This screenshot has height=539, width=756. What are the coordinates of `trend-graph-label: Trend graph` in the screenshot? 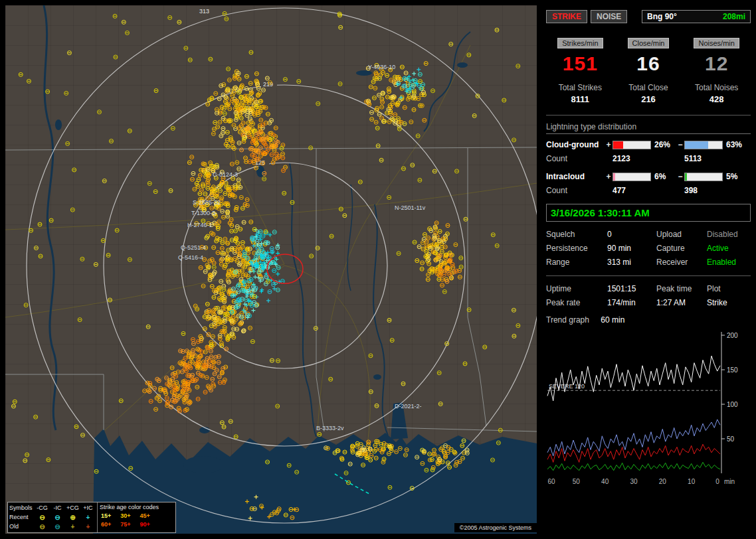 It's located at (567, 320).